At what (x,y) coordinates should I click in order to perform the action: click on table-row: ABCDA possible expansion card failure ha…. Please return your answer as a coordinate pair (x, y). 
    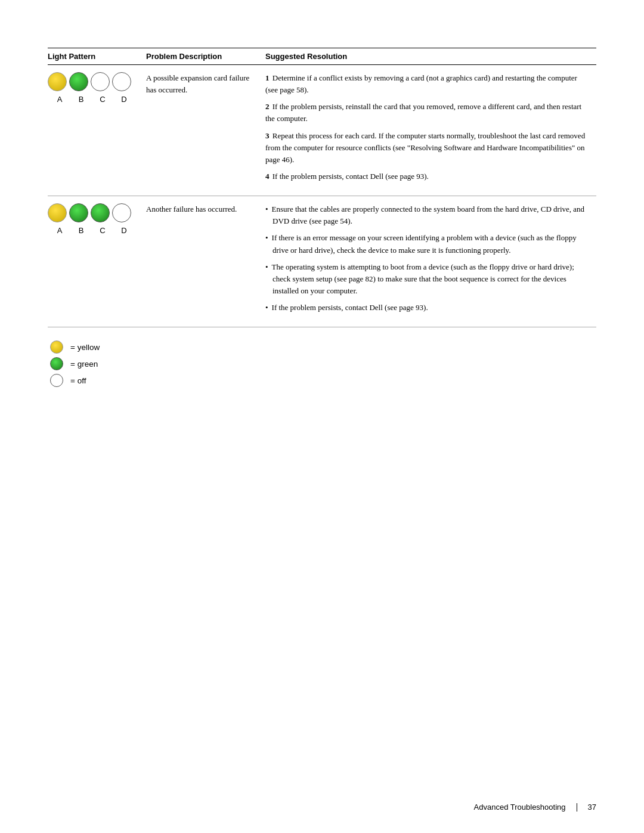
    Looking at the image, I should click on (322, 131).